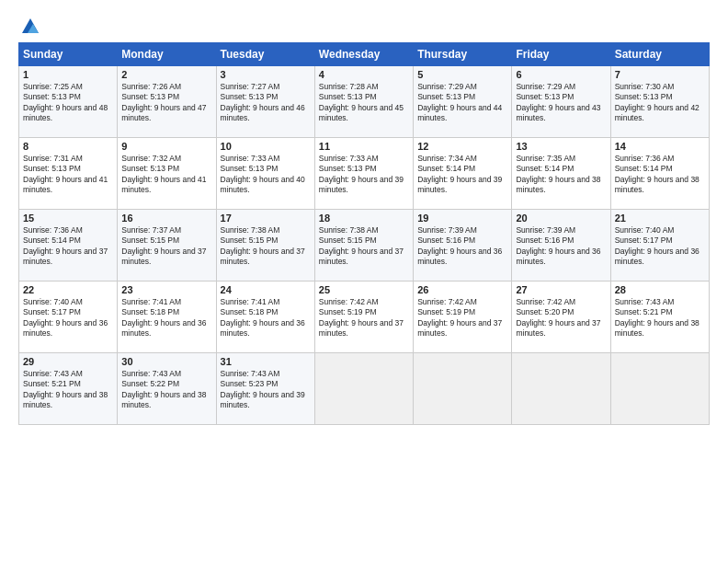 This screenshot has width=728, height=563. I want to click on table-row: 31Sunrise: 7:43 AMSunset: 5:23 PMDayligh…, so click(265, 389).